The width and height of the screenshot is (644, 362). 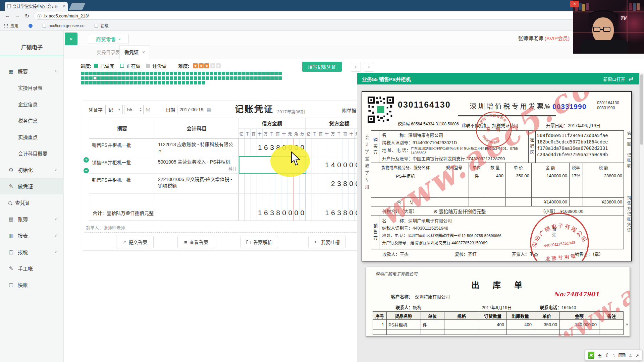 I want to click on new-tab-button, so click(x=77, y=6).